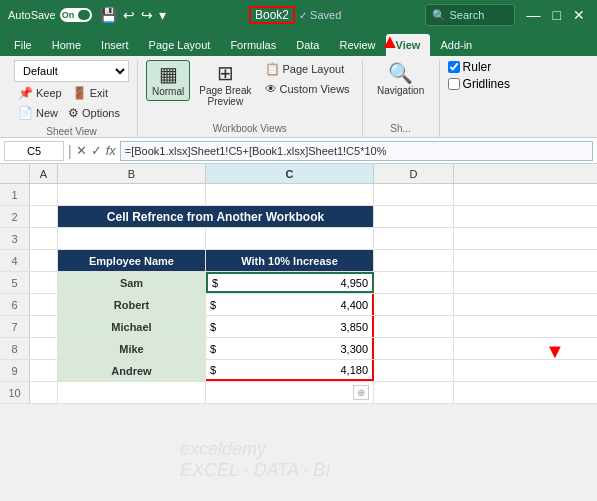 The image size is (597, 501). Describe the element at coordinates (225, 85) in the screenshot. I see `page-break-button: ⊞ Page BreakPreview` at that location.